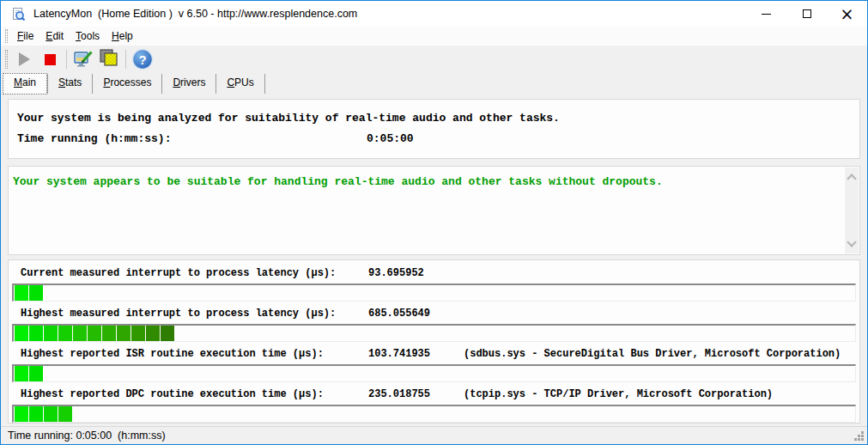 This screenshot has height=445, width=868. Describe the element at coordinates (109, 59) in the screenshot. I see `report-window-icon` at that location.